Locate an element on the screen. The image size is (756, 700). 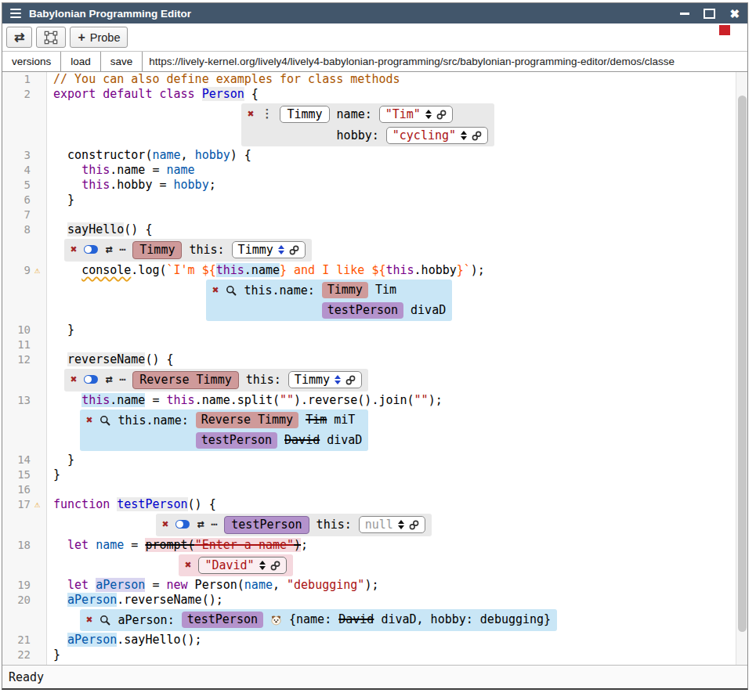
code-token: } is located at coordinates (64, 460).